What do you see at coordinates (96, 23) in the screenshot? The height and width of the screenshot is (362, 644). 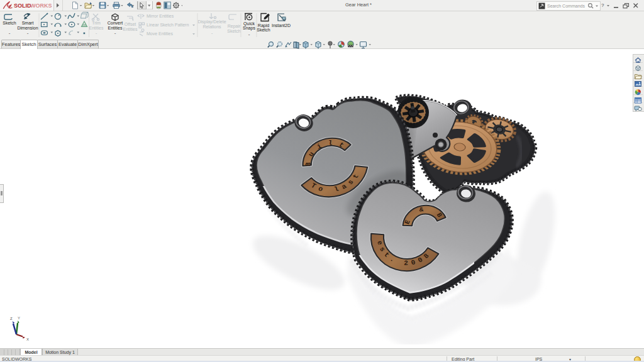 I see `svg-text: Trim` at bounding box center [96, 23].